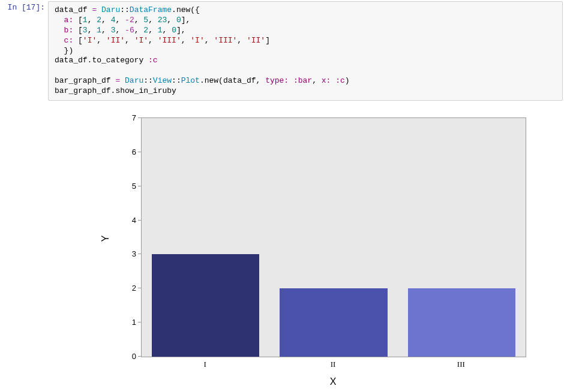 This screenshot has height=392, width=564. Describe the element at coordinates (334, 381) in the screenshot. I see `x-axis-label: X` at that location.